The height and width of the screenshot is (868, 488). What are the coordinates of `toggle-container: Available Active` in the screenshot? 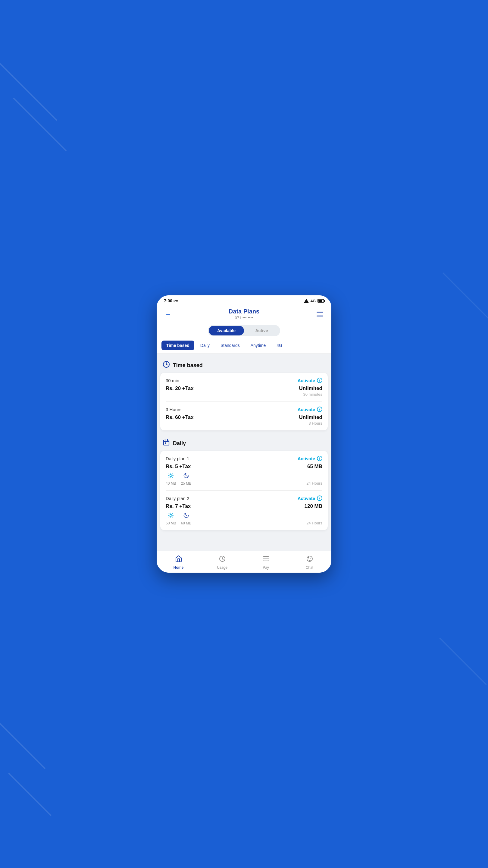 It's located at (244, 331).